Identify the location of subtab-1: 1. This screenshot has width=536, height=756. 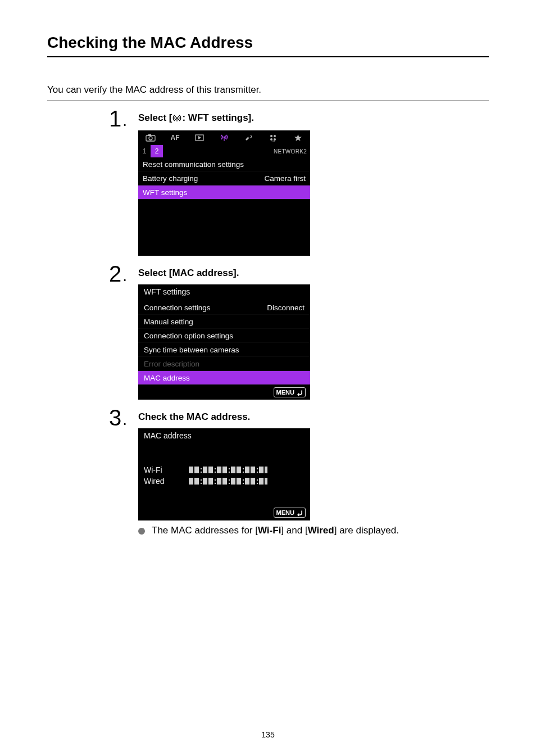
(144, 151).